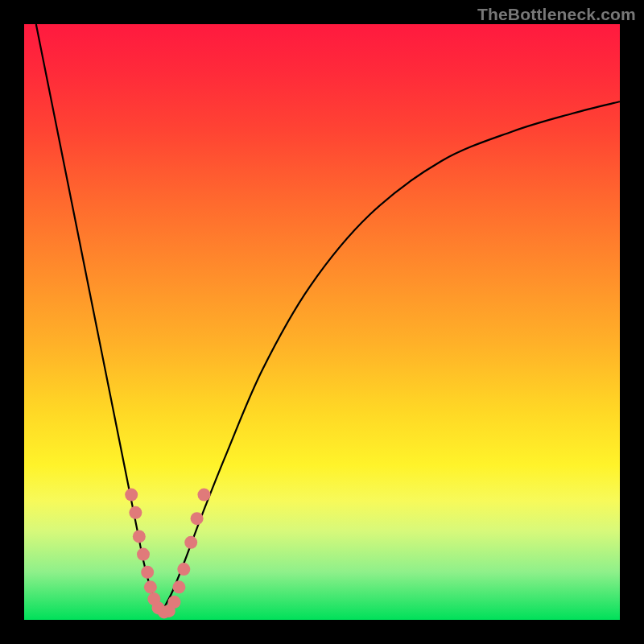 Image resolution: width=644 pixels, height=644 pixels. What do you see at coordinates (557, 14) in the screenshot?
I see `watermark-label: TheBottleneck.com` at bounding box center [557, 14].